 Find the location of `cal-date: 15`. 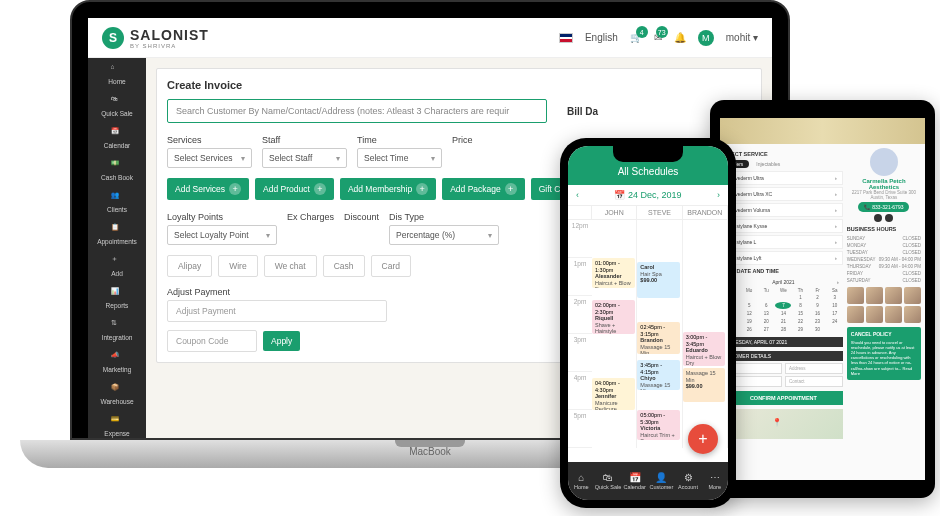

cal-date: 15 is located at coordinates (800, 314).